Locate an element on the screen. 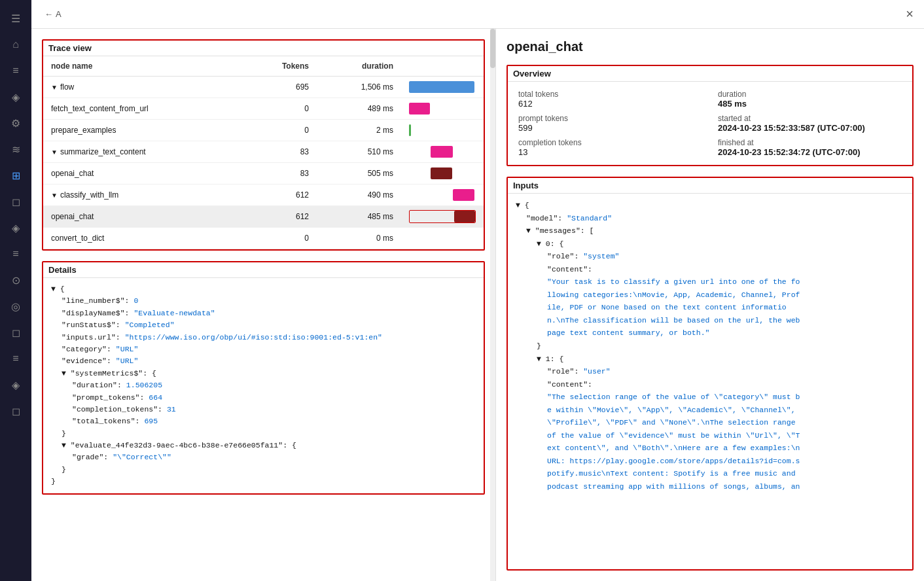 The height and width of the screenshot is (581, 924). sidebar-nav8-icon: ≡ is located at coordinates (16, 254).